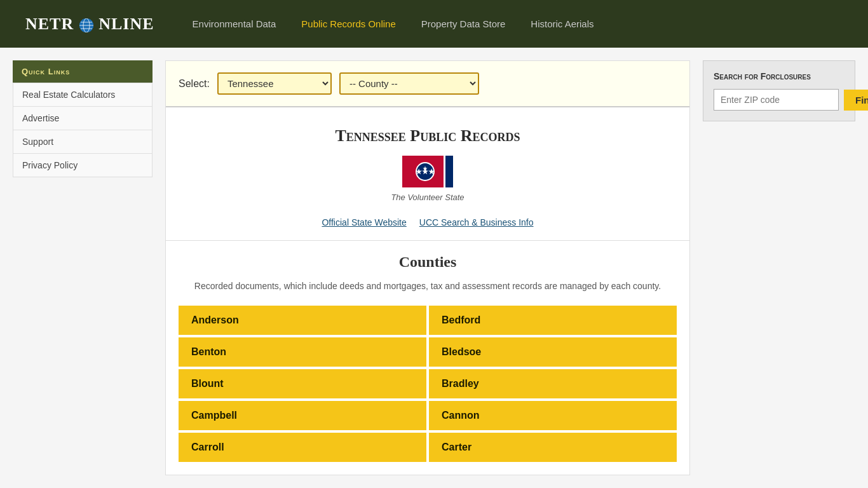  Describe the element at coordinates (428, 84) in the screenshot. I see `selector-bar: Select: Tennessee -- County --` at that location.